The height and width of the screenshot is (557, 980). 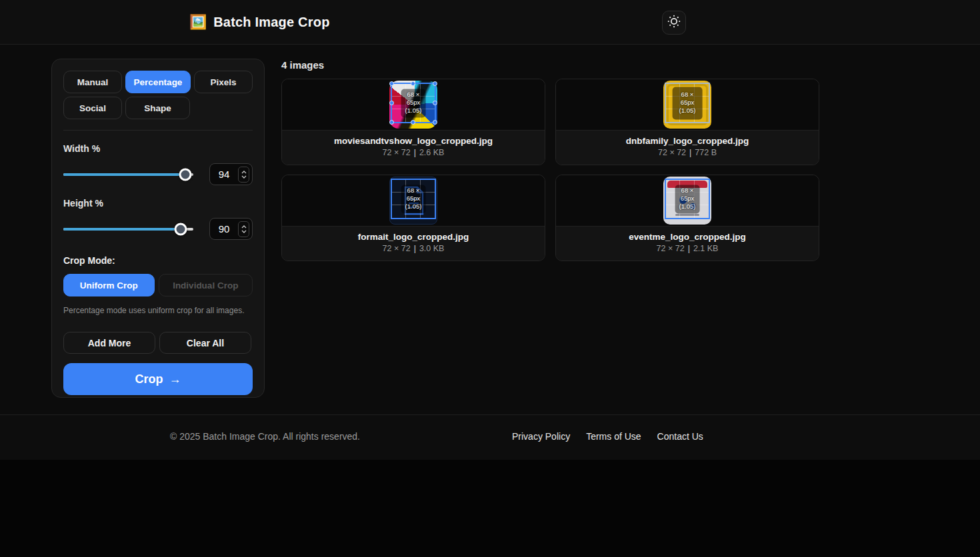 I want to click on height-slider-label: Height %, so click(x=158, y=203).